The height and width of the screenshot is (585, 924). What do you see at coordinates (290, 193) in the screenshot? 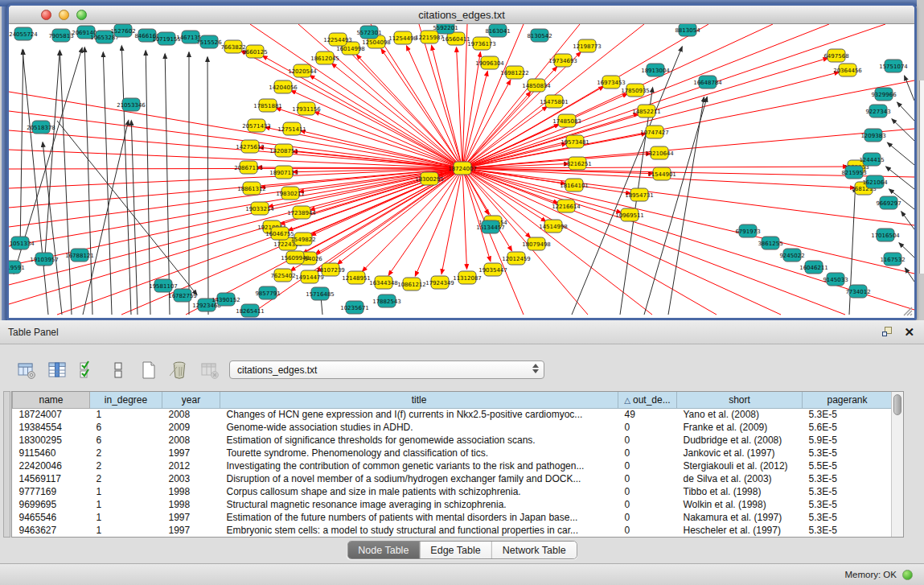
I see `graph-node: 19830211` at bounding box center [290, 193].